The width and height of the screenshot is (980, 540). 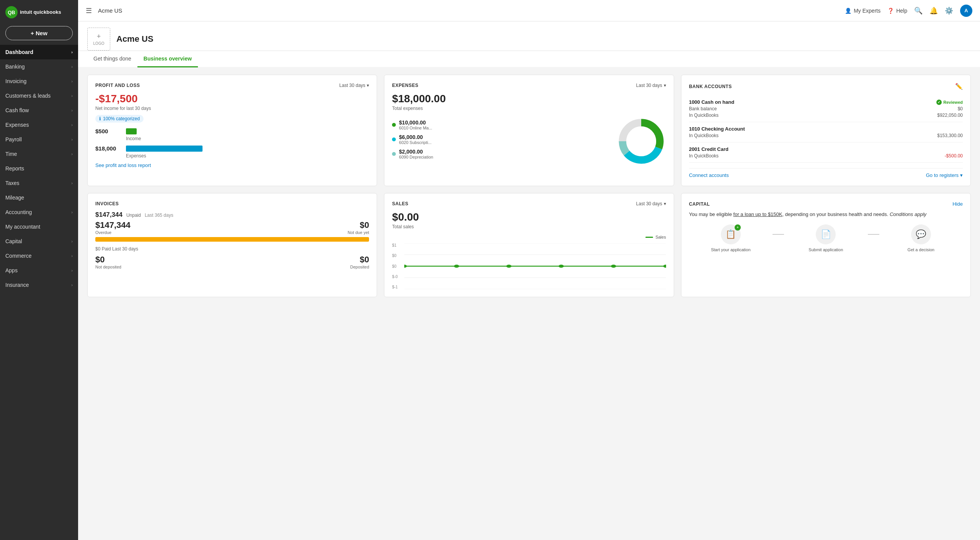 I want to click on sales-period-label: Last 30 days, so click(x=649, y=204).